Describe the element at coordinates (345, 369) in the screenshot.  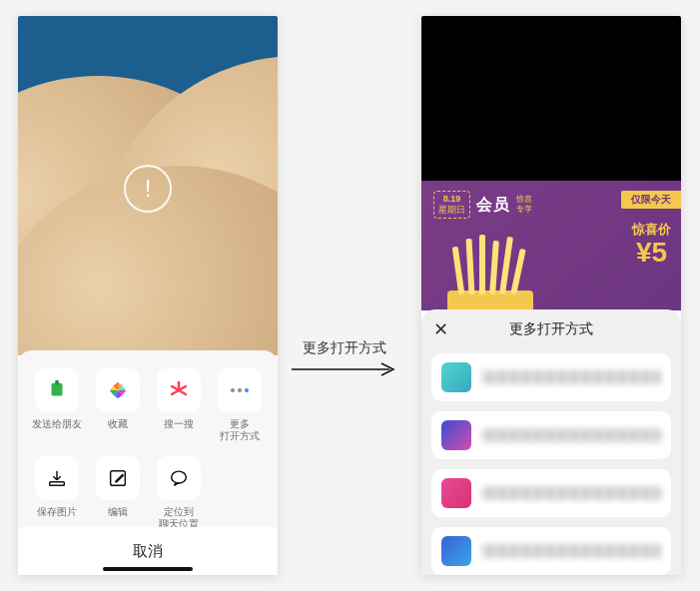
I see `arrow-icon` at that location.